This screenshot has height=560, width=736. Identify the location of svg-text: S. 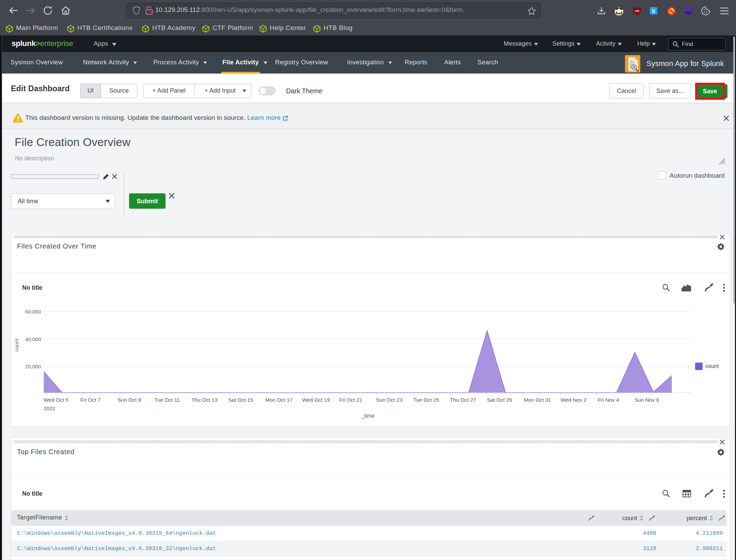
(653, 11).